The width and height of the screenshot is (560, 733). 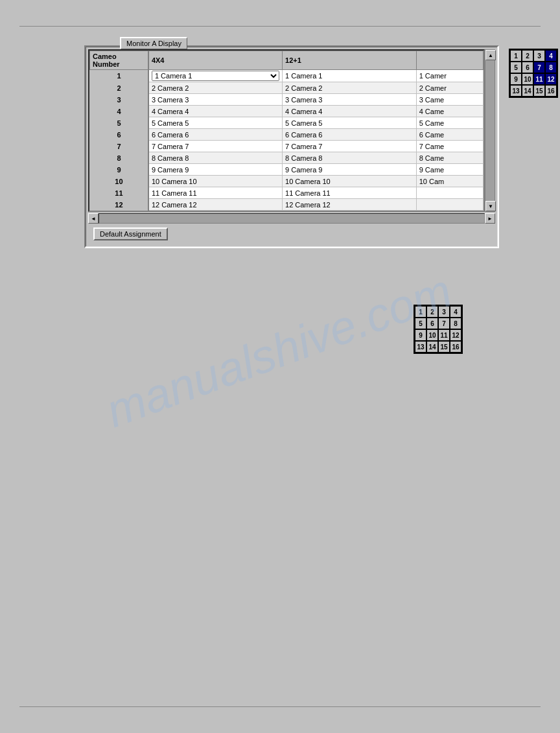 I want to click on grid2-cell-8: 8, so click(x=456, y=323).